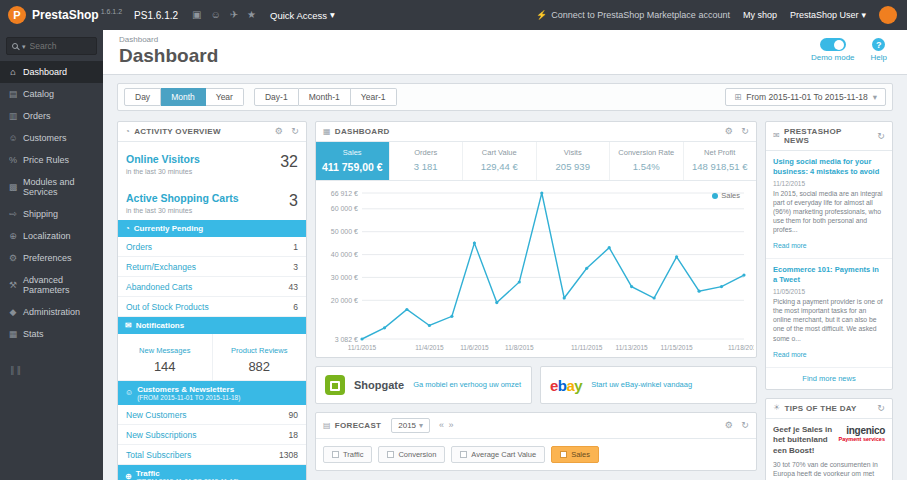 The height and width of the screenshot is (480, 907). Describe the element at coordinates (760, 15) in the screenshot. I see `my-shop-link: My shop` at that location.